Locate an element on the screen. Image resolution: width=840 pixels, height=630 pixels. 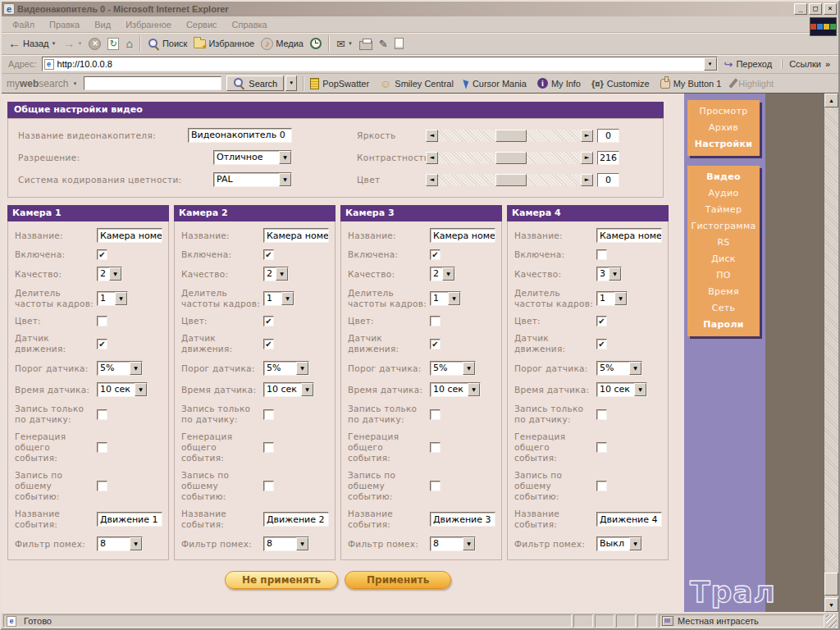
chevron-down-icon: ▼ is located at coordinates (75, 84).